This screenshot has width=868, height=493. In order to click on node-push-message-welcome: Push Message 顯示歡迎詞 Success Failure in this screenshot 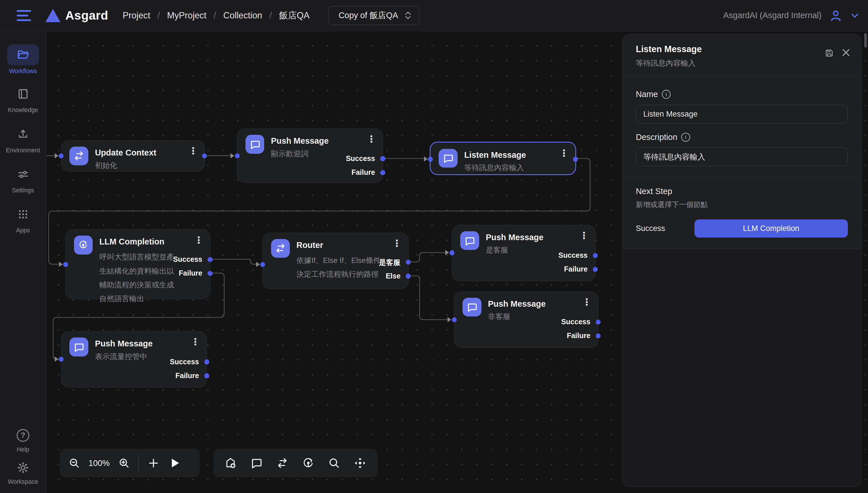, I will do `click(310, 156)`.